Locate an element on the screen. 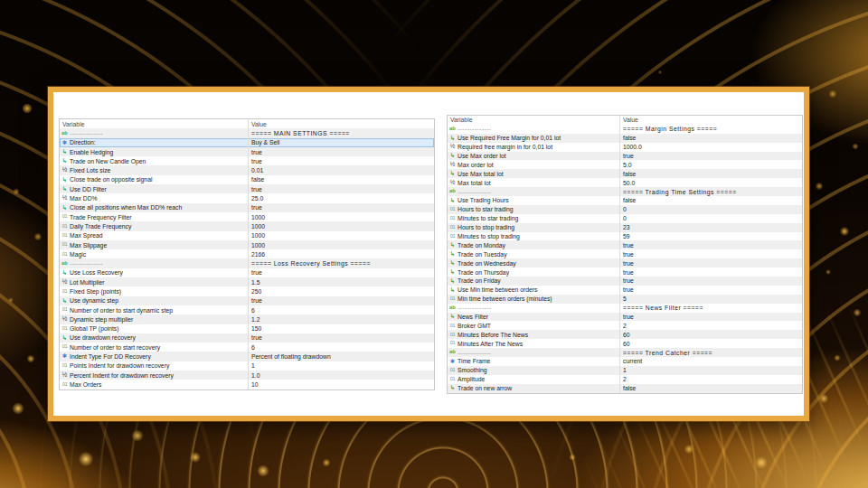 Image resolution: width=868 pixels, height=488 pixels. param-row: ✱Direction:Buy & Sell is located at coordinates (247, 143).